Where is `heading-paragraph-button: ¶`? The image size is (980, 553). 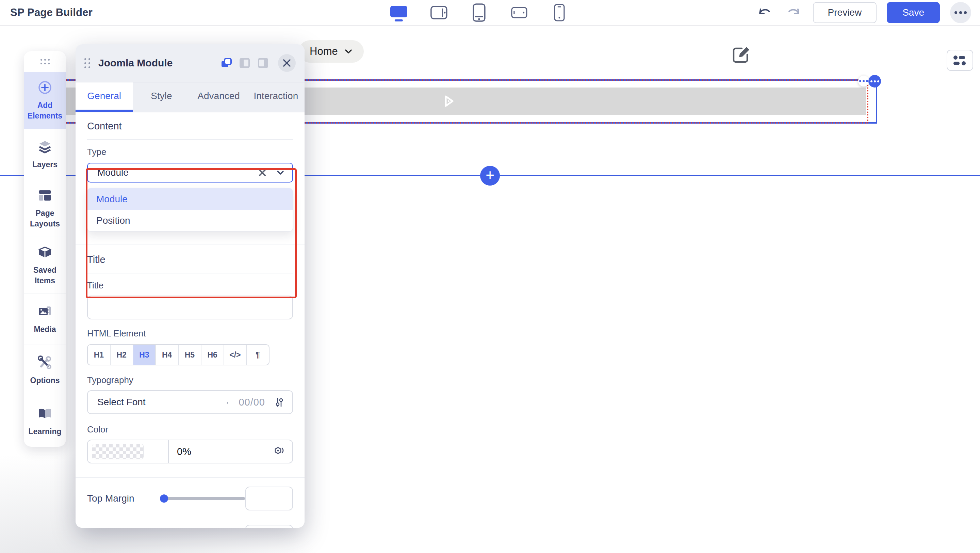
heading-paragraph-button: ¶ is located at coordinates (258, 355).